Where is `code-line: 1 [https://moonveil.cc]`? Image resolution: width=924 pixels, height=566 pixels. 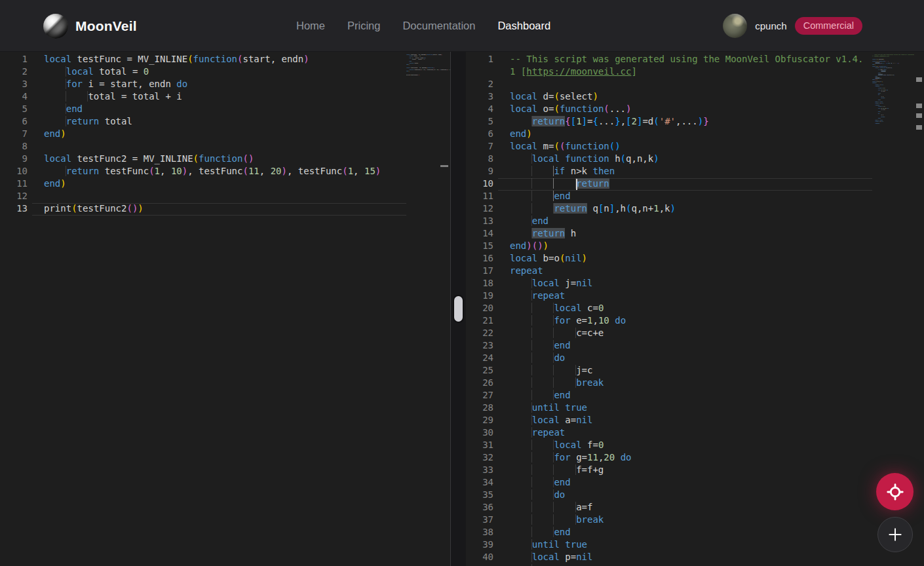 code-line: 1 [https://moonveil.cc] is located at coordinates (669, 72).